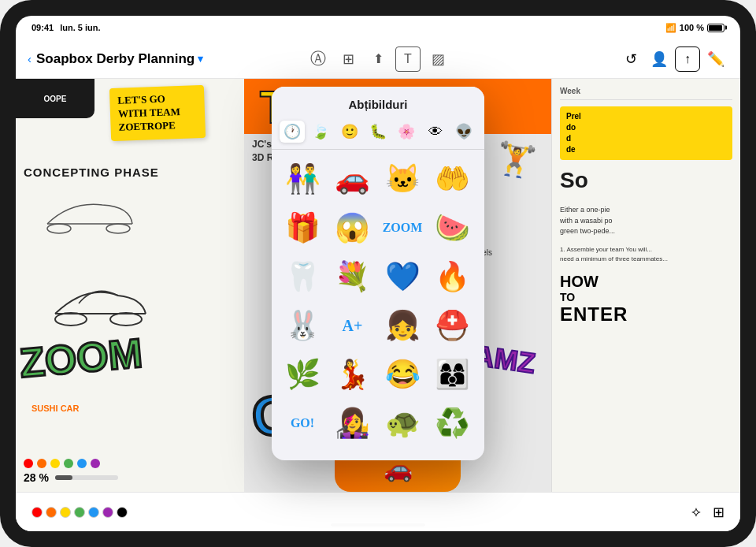  Describe the element at coordinates (95, 463) in the screenshot. I see `swatch-purple` at that location.